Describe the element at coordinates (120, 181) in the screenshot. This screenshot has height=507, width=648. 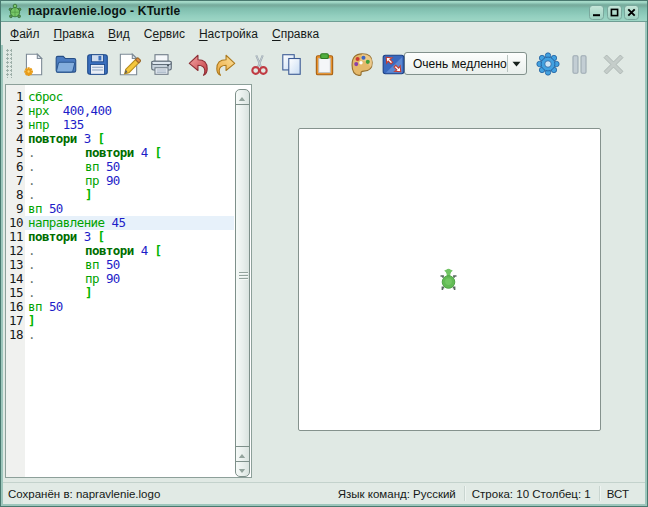
I see `code-line-7: 7.пр 90` at that location.